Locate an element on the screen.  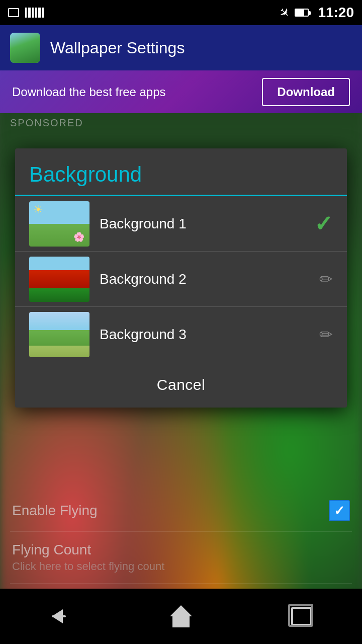
dialog-title: Background is located at coordinates (85, 174).